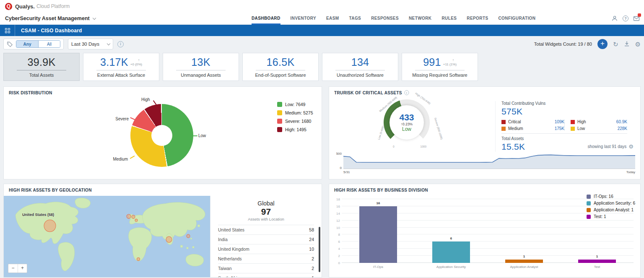 The image size is (644, 278). What do you see at coordinates (602, 44) in the screenshot?
I see `add-widget-button: +` at bounding box center [602, 44].